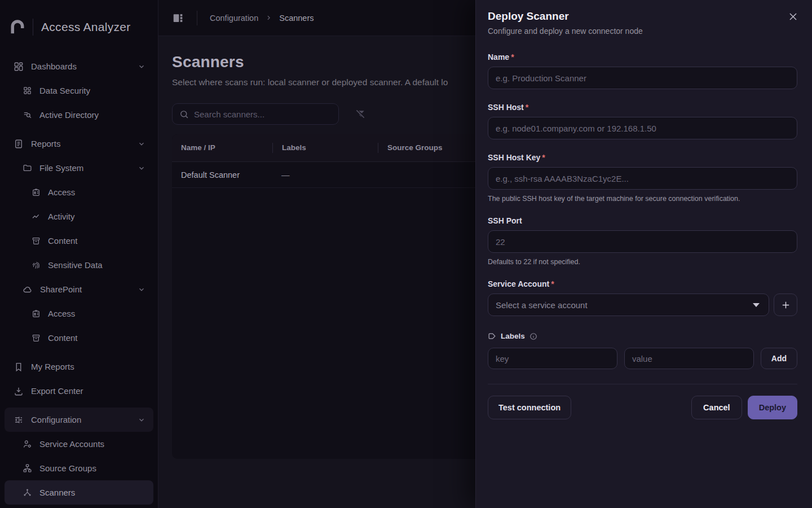  I want to click on sidebar-item-sp-access: Access, so click(79, 314).